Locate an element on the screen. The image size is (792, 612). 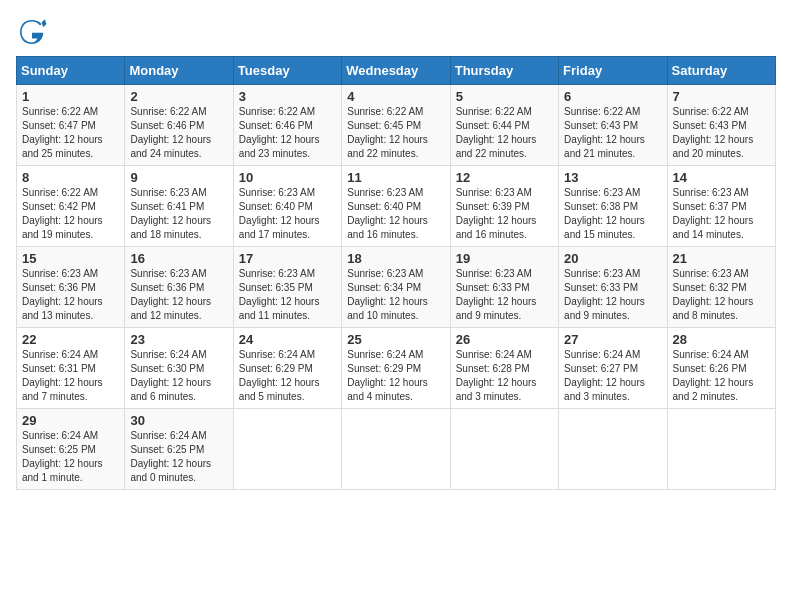
calendar-cell: 23 Sunrise: 6:24 AM Sunset: 6:30 PM Dayl… is located at coordinates (179, 368).